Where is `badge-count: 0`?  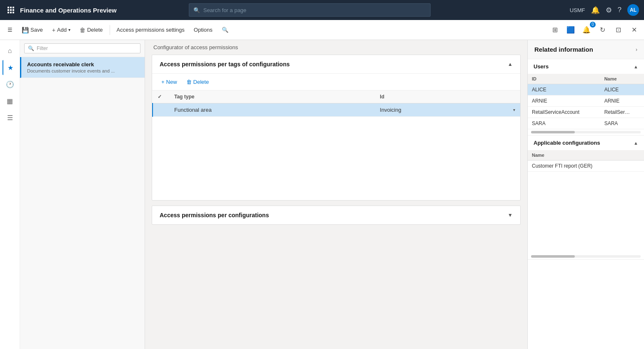 badge-count: 0 is located at coordinates (593, 25).